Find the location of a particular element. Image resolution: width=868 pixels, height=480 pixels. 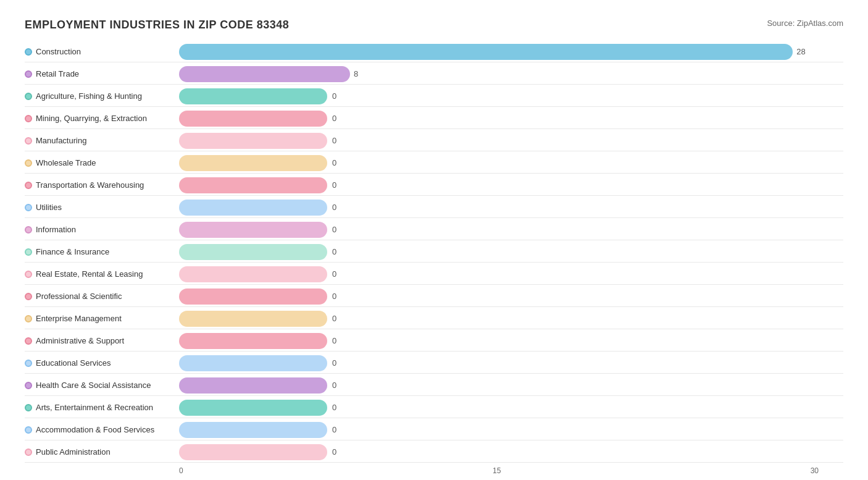

bar-label-text: Public Administration is located at coordinates (73, 452).